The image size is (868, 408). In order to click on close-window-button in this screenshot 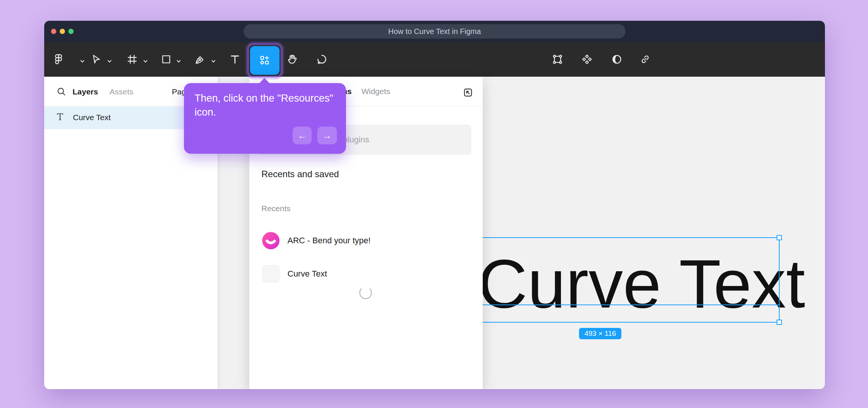, I will do `click(54, 31)`.